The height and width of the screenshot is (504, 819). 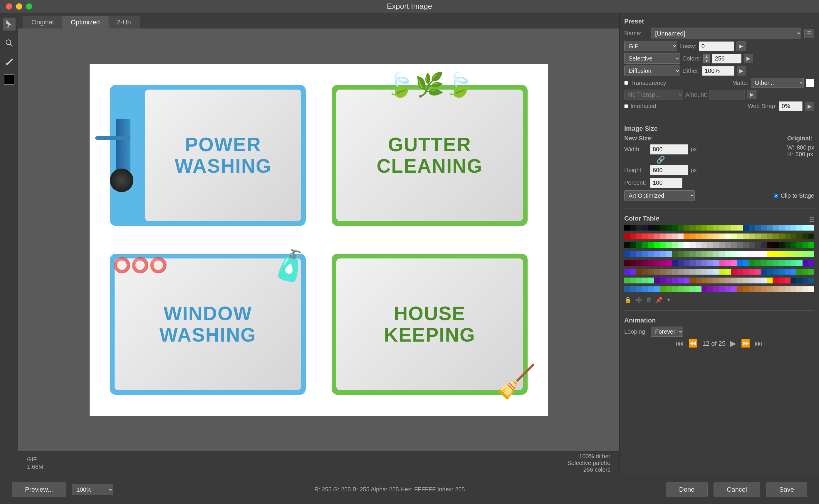 I want to click on no-transp-select: No Transp..., so click(x=654, y=95).